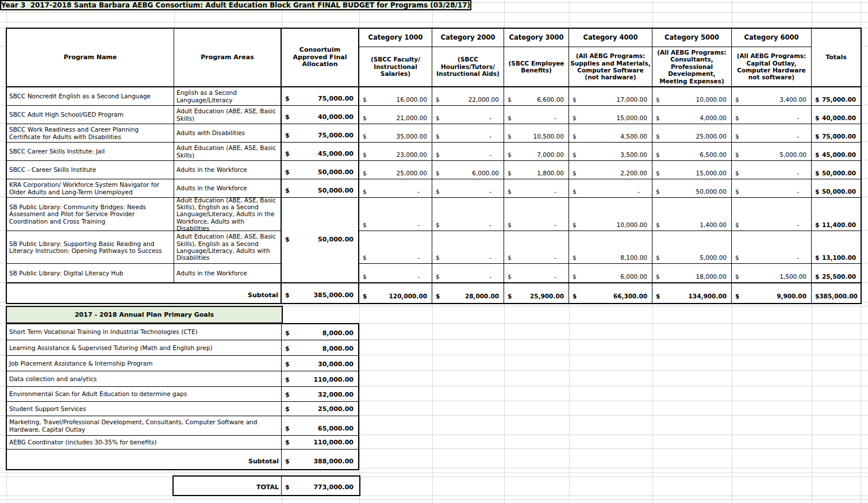 The height and width of the screenshot is (503, 868). What do you see at coordinates (836, 247) in the screenshot?
I see `row-total-cell: $13,100.00` at bounding box center [836, 247].